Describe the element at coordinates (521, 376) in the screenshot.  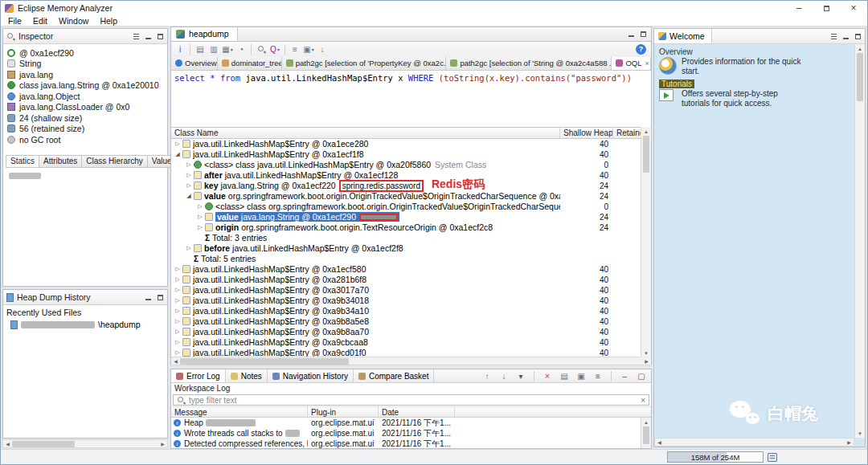
I see `dropdown-icon: ▾` at that location.